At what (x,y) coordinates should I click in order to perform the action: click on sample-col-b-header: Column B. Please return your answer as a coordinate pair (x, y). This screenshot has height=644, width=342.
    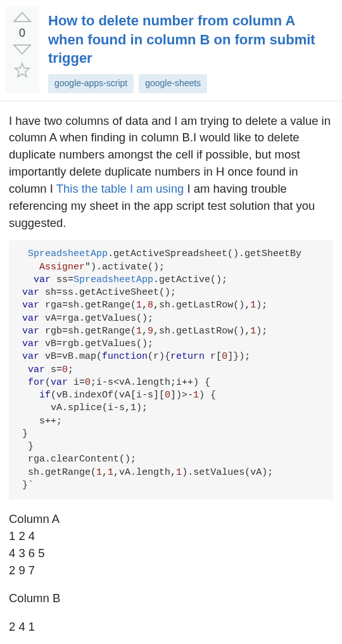
    Looking at the image, I should click on (171, 598).